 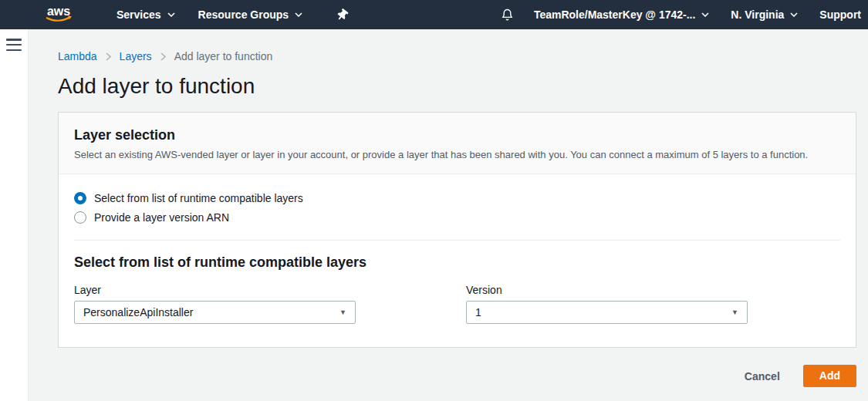 What do you see at coordinates (478, 312) in the screenshot?
I see `version-select-value: 1` at bounding box center [478, 312].